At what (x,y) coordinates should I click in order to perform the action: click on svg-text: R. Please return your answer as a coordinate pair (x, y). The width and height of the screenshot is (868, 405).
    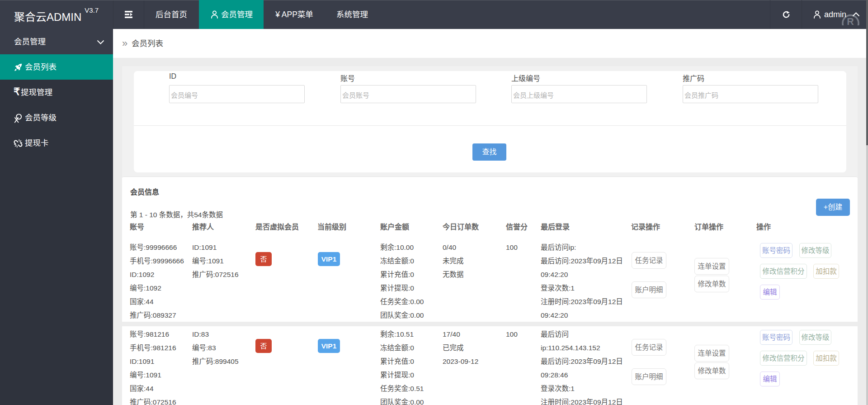
    Looking at the image, I should click on (850, 21).